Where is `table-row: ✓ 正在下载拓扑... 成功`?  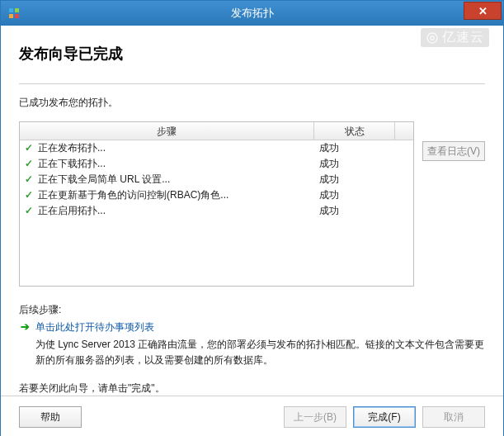 table-row: ✓ 正在下载拓扑... 成功 is located at coordinates (216, 164).